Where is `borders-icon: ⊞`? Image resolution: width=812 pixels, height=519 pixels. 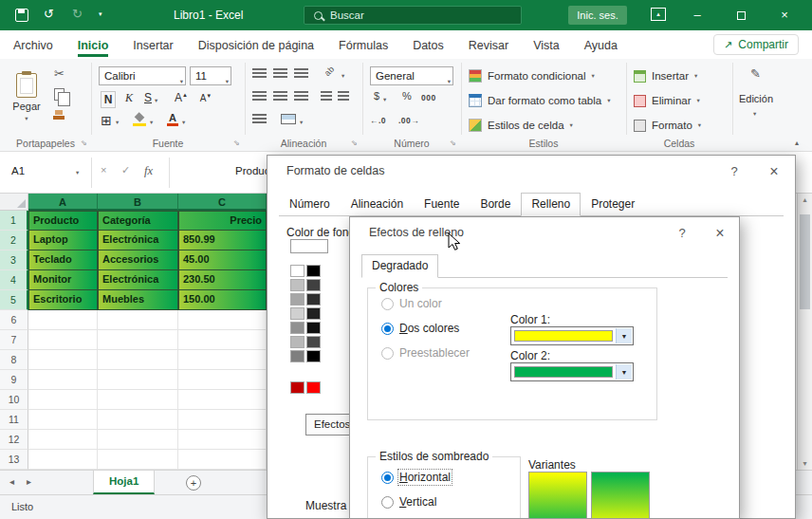
borders-icon: ⊞ is located at coordinates (106, 120).